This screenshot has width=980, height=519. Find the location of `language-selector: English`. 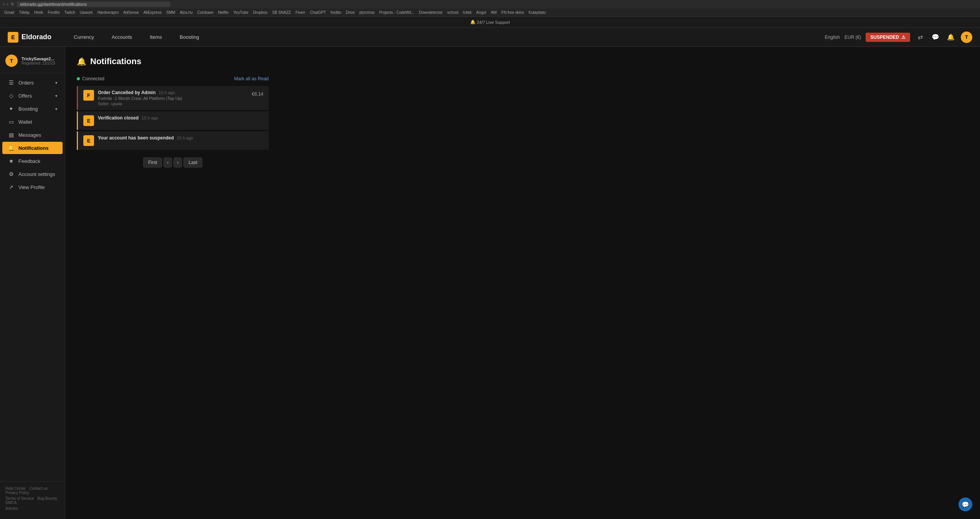

language-selector: English is located at coordinates (832, 37).